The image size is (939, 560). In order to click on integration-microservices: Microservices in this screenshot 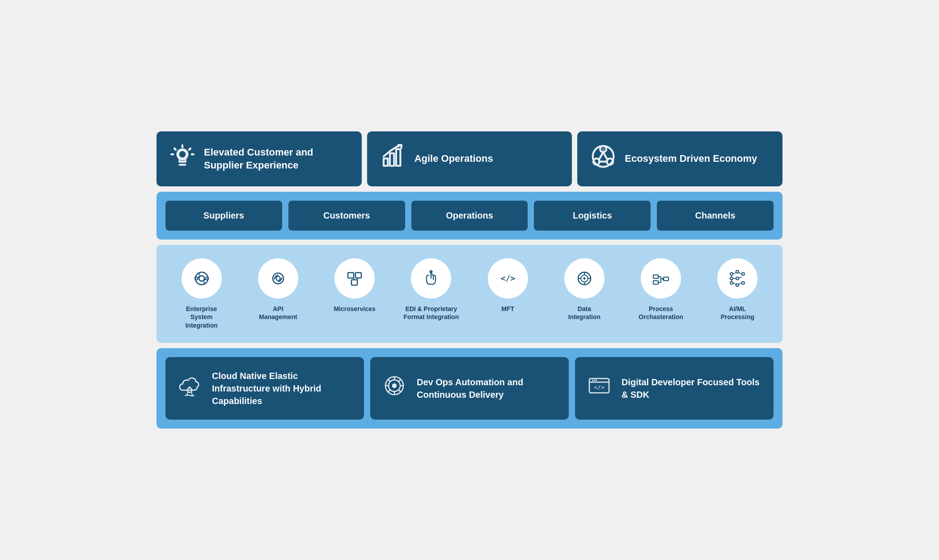, I will do `click(355, 286)`.